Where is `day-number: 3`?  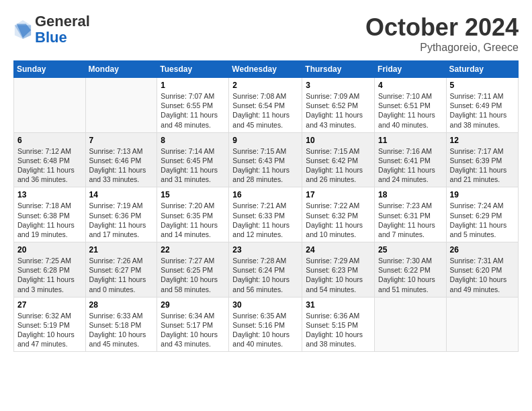 day-number: 3 is located at coordinates (339, 85).